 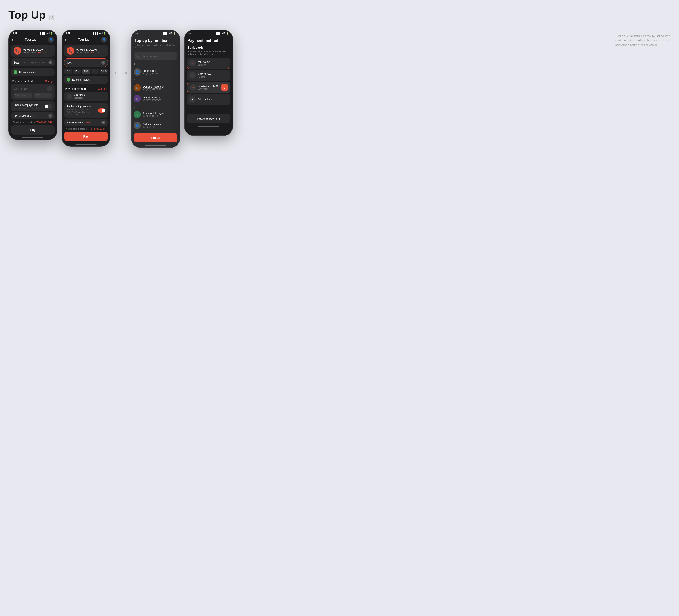 What do you see at coordinates (16, 63) in the screenshot?
I see `amount-input-1: $52` at bounding box center [16, 63].